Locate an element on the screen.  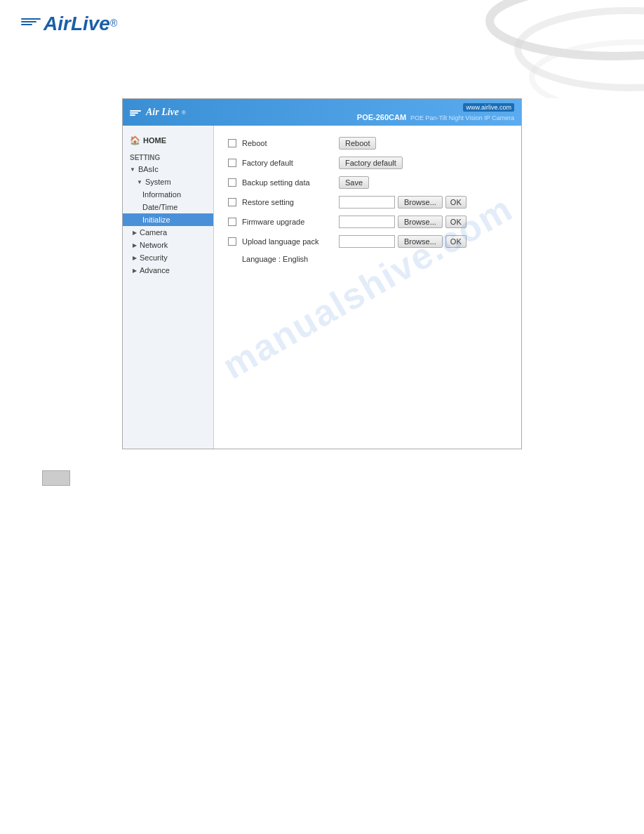
content-area: Reboot Reboot Factory default Factory de… is located at coordinates (368, 200).